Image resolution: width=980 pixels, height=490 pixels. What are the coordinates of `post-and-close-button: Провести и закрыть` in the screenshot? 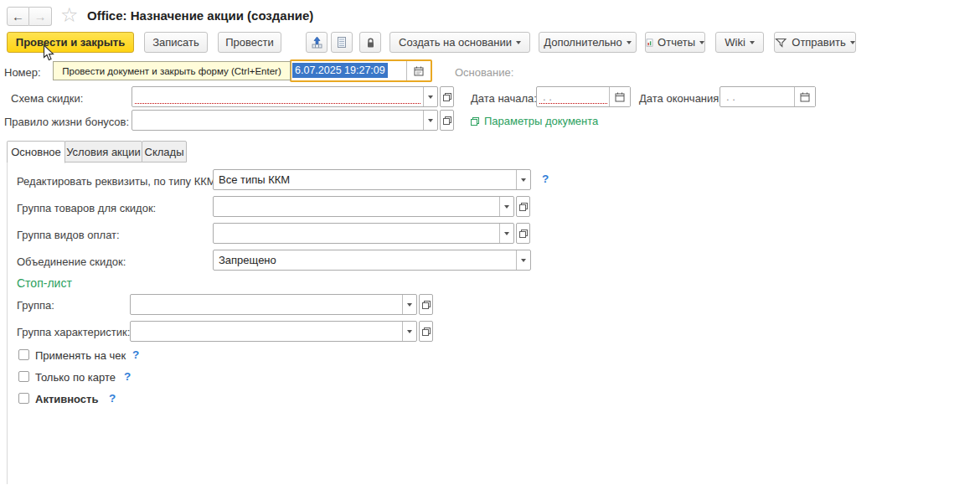 It's located at (70, 42).